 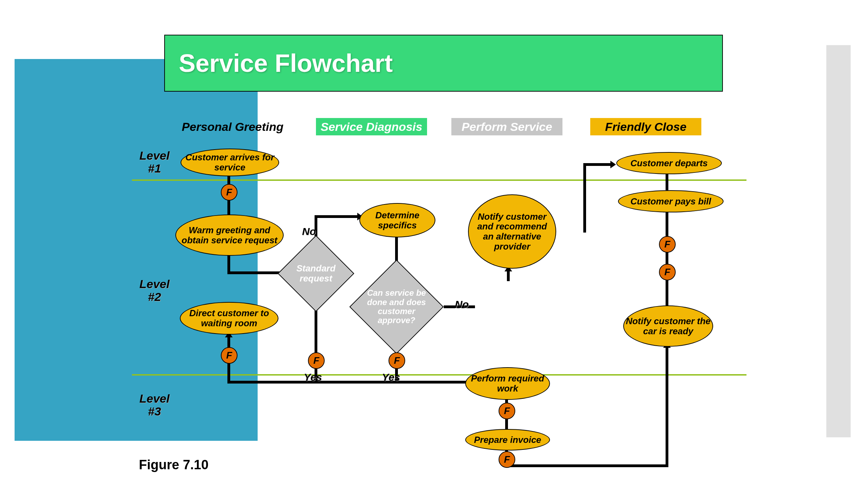 I want to click on conn-alt-v, so click(x=585, y=198).